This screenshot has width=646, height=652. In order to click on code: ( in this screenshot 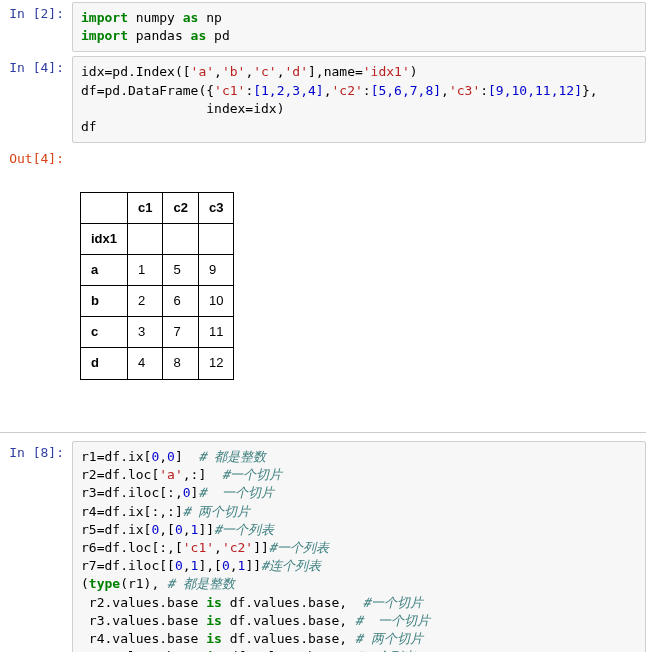, I will do `click(85, 584)`.